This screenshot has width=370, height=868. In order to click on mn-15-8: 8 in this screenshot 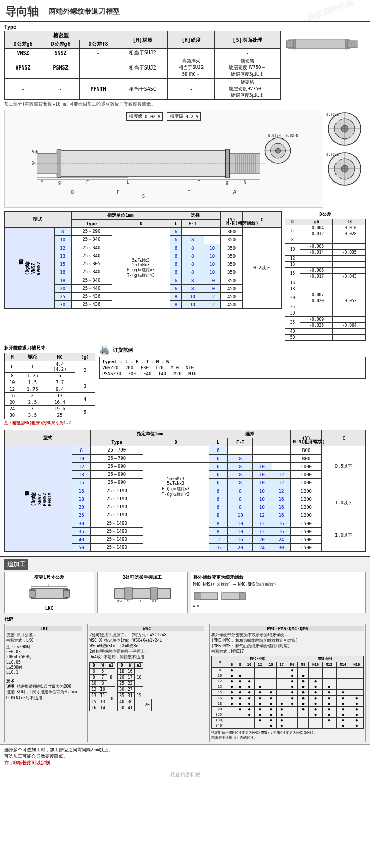, I will do `click(193, 264)`.